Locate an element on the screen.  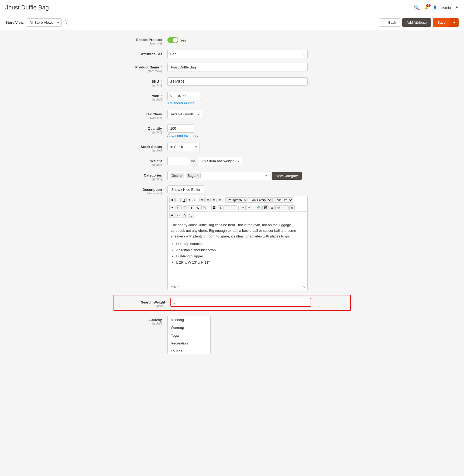
editor-align-right-btn: ≡ is located at coordinates (214, 200).